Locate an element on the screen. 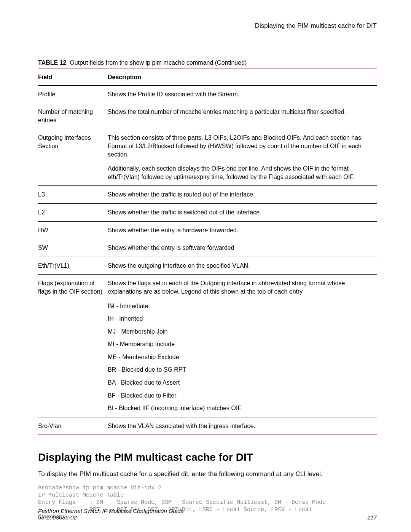 The image size is (411, 532). cell-flag-list: IM - Immediate IH - Inherited MJ - Membe… is located at coordinates (242, 359).